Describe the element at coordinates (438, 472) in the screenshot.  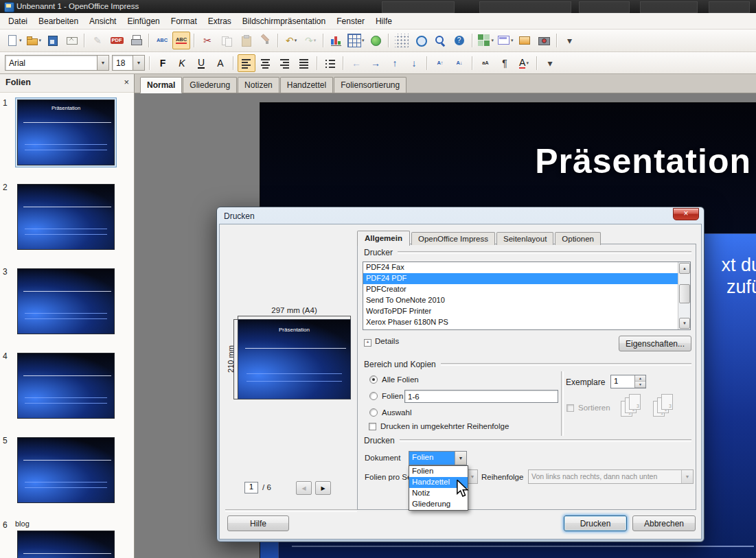
I see `dropdown-option: Folien` at that location.